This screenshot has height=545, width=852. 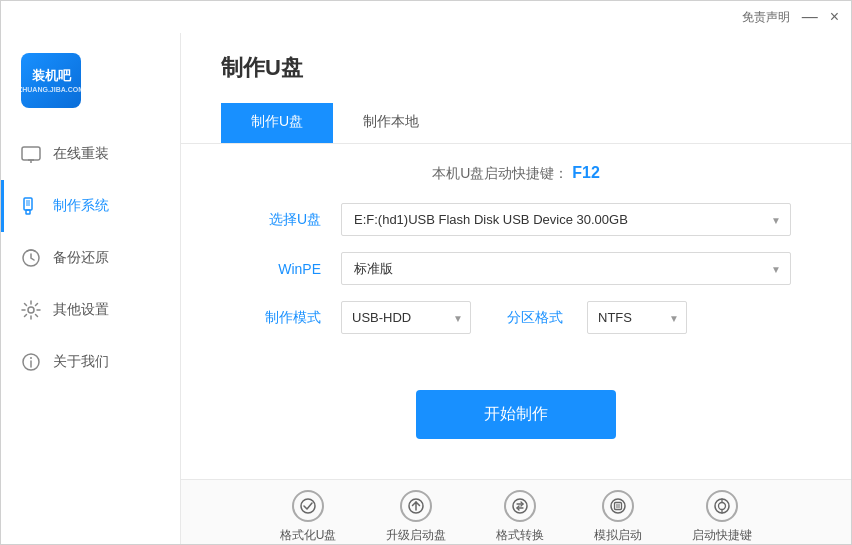 I want to click on mode-label: 制作模式, so click(x=281, y=318).